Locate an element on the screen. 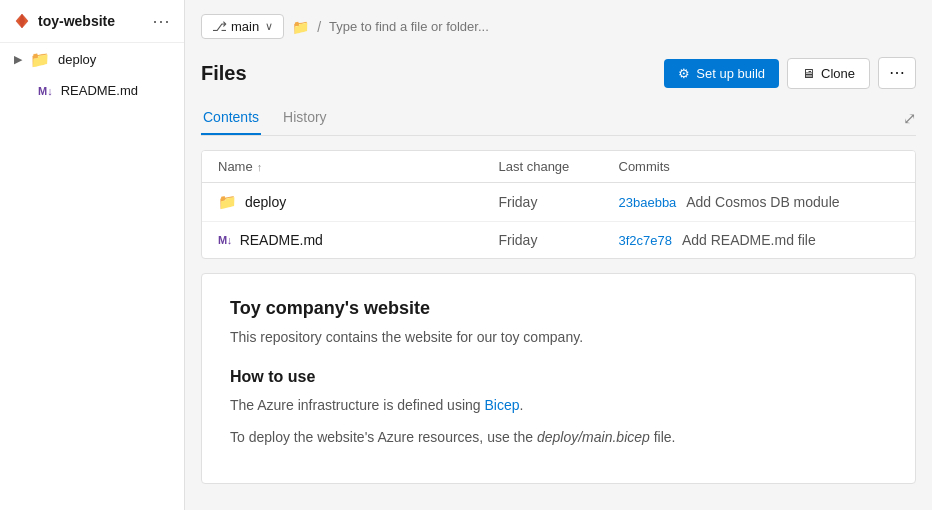 Image resolution: width=932 pixels, height=510 pixels. last-change-readme: Friday is located at coordinates (559, 240).